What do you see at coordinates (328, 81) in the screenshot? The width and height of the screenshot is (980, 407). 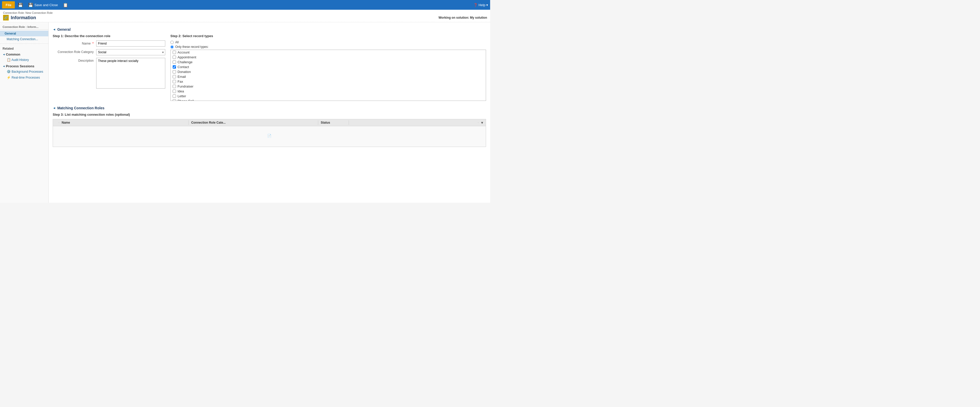 I see `record-type-item: Fax` at bounding box center [328, 81].